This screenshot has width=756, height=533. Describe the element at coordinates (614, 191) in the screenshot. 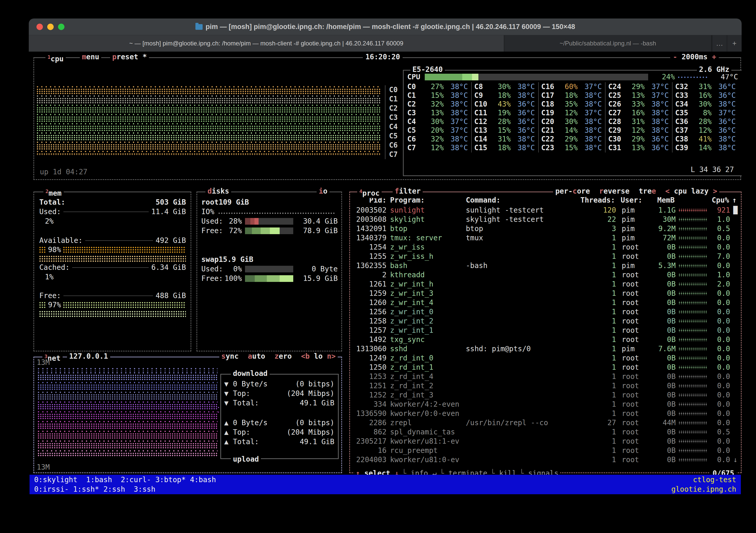

I see `process-option-button: reverse` at that location.